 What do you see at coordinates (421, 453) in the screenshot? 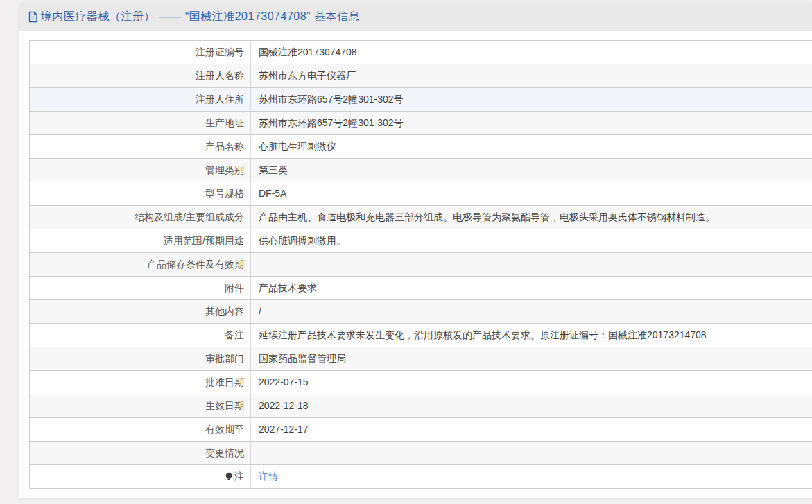
I see `table-row: 变更情况` at bounding box center [421, 453].